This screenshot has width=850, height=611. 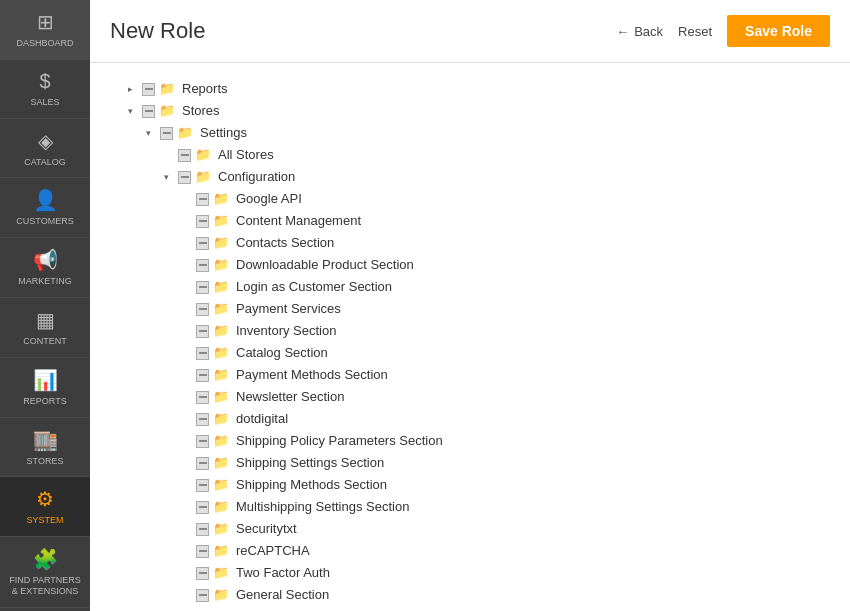 What do you see at coordinates (45, 208) in the screenshot?
I see `sidebar-item-customers: 👤CUSTOMERS` at bounding box center [45, 208].